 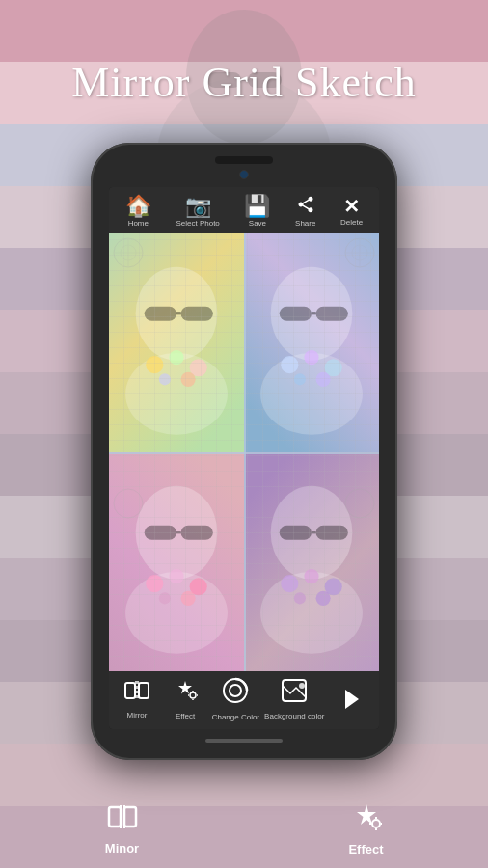 What do you see at coordinates (294, 694) in the screenshot?
I see `background-color-icon` at bounding box center [294, 694].